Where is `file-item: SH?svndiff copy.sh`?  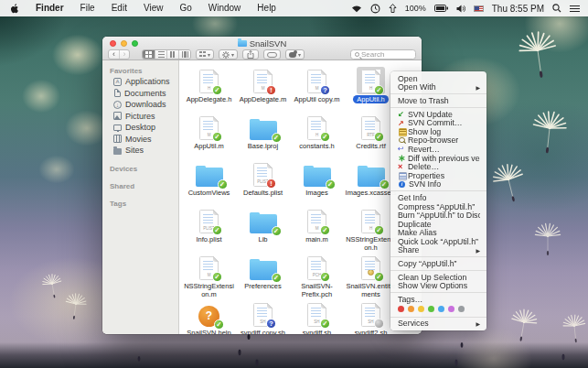 file-item: SH?svndiff copy.sh is located at coordinates (263, 317).